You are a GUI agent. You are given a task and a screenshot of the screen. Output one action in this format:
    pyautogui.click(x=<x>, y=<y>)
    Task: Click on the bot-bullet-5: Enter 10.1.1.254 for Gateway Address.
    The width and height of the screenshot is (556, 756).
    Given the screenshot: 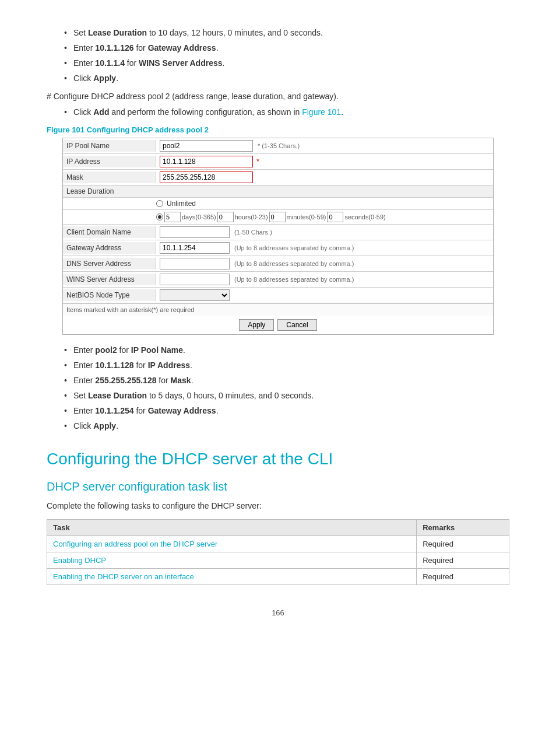 What is the action you would take?
    pyautogui.click(x=287, y=411)
    